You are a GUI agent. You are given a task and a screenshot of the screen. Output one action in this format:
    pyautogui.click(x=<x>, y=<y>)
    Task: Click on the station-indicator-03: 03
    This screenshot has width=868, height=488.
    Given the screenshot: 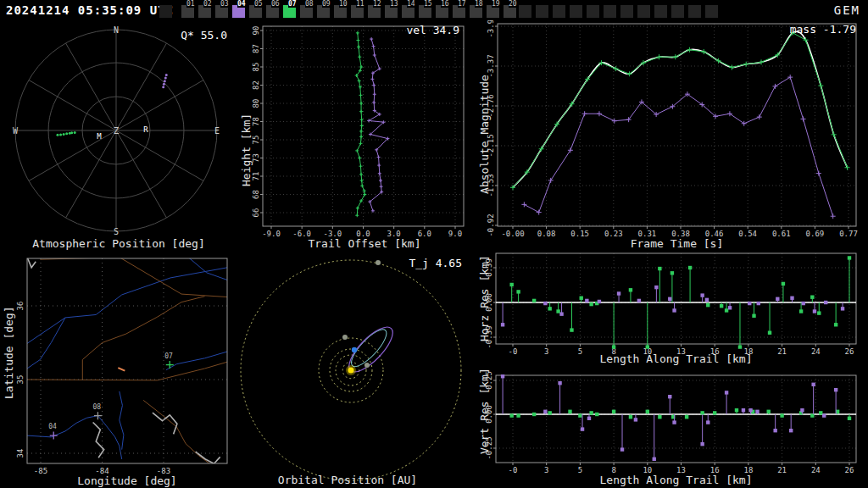 What is the action you would take?
    pyautogui.click(x=222, y=12)
    